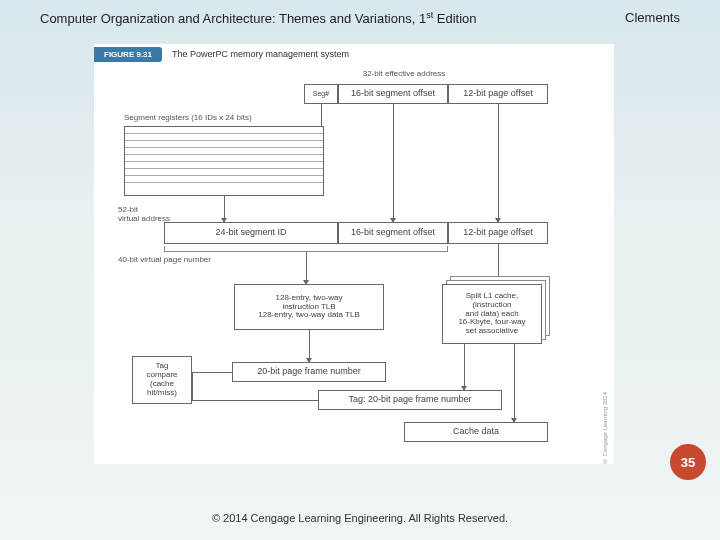 This screenshot has width=720, height=540. What do you see at coordinates (188, 118) in the screenshot?
I see `label-seg-regs: Segment registers (16 IDs x 24 bits)` at bounding box center [188, 118].